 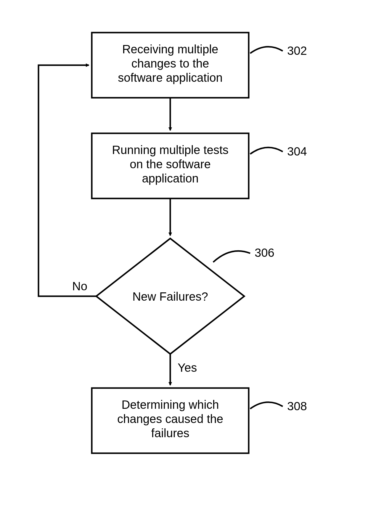 What do you see at coordinates (170, 178) in the screenshot?
I see `box2-line3: application` at bounding box center [170, 178].